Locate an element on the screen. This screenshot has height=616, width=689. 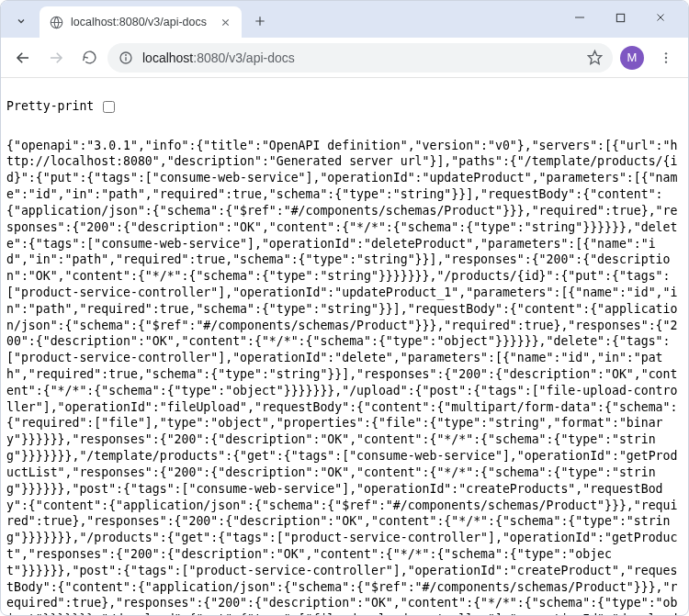
tab-close-button is located at coordinates (225, 22).